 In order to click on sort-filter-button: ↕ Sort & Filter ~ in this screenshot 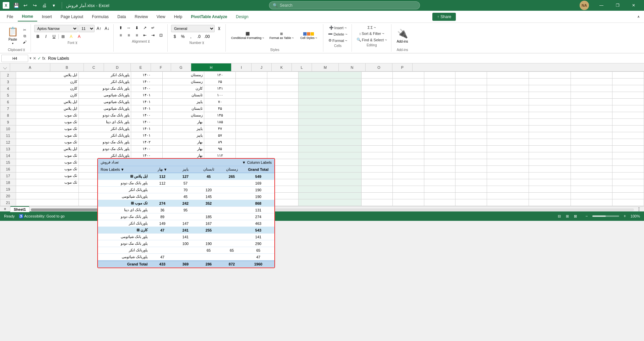, I will do `click(372, 34)`.